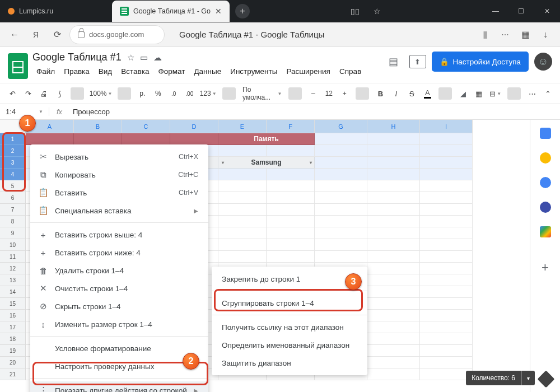 The width and height of the screenshot is (560, 392). Describe the element at coordinates (13, 327) in the screenshot. I see `row-header-17: 17` at that location.